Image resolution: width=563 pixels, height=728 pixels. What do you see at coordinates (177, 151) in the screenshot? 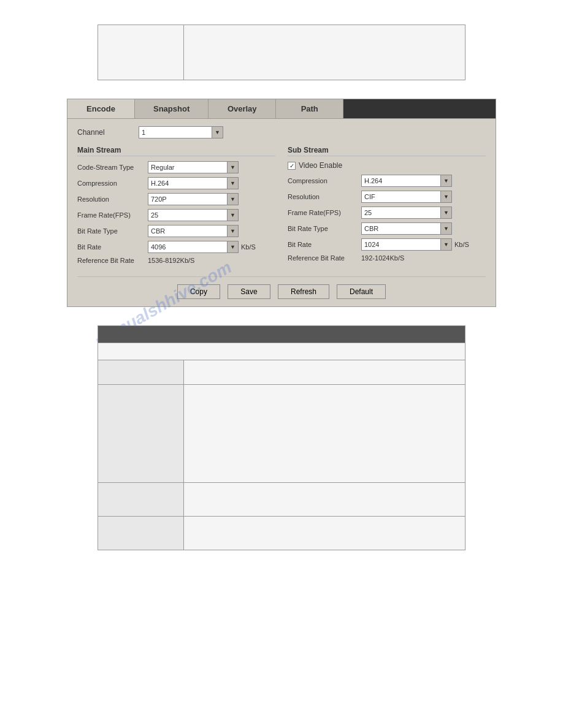
I see `main-stream-header: Main Stream` at bounding box center [177, 151].